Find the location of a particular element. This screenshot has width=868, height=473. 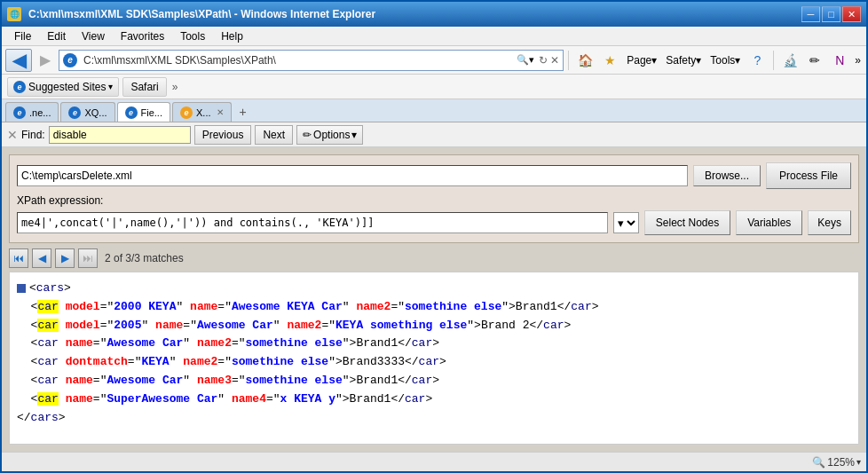

tab-4-close: ✕ is located at coordinates (220, 112).